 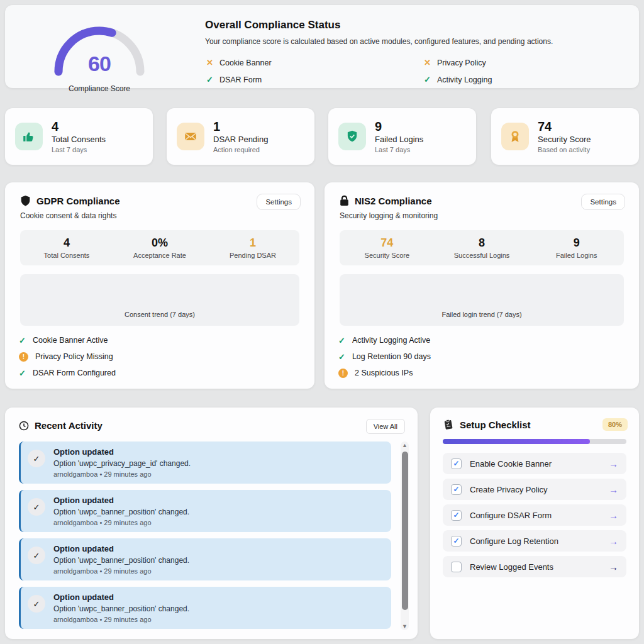 What do you see at coordinates (399, 140) in the screenshot?
I see `stat-label: Failed Logins` at bounding box center [399, 140].